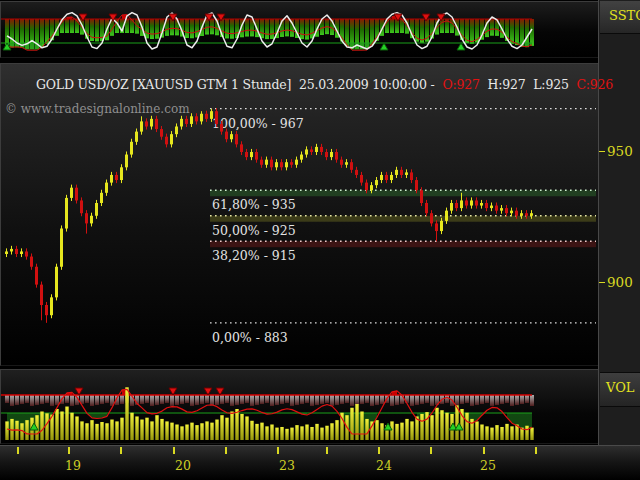 The image size is (640, 480). Describe the element at coordinates (620, 18) in the screenshot. I see `ssto-indicator-label-box: SSTO` at that location.